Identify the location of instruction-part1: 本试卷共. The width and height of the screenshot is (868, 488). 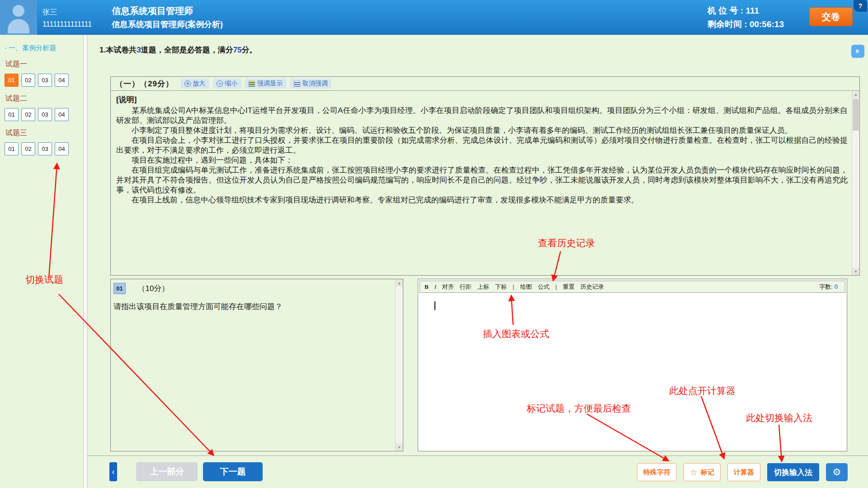
(121, 50).